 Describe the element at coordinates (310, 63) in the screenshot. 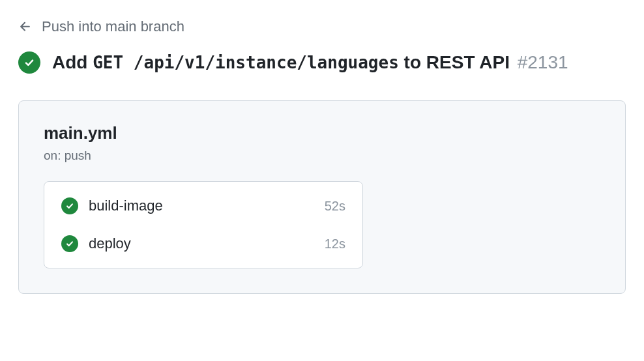

I see `page-title: Add GET /api/v1/instance/languages to RE…` at that location.